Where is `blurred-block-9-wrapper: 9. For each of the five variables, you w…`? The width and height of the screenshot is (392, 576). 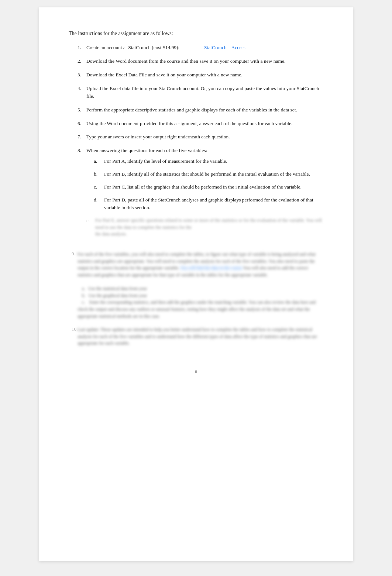
blurred-block-9-wrapper: 9. For each of the five variables, you w… is located at coordinates (196, 285).